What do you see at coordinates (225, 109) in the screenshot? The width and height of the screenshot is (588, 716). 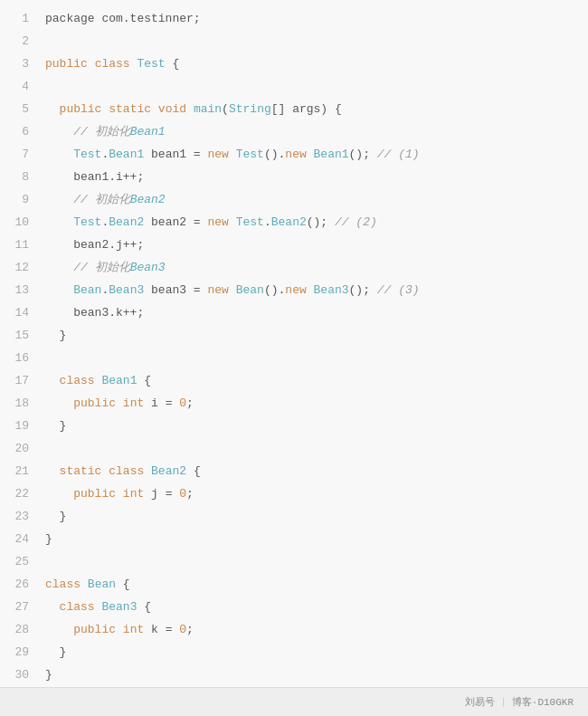 I see `token-plain: (` at bounding box center [225, 109].